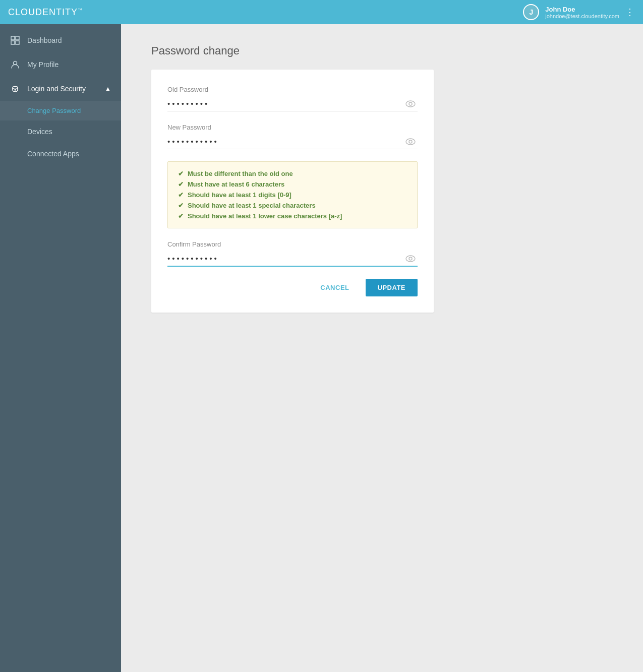  Describe the element at coordinates (582, 9) in the screenshot. I see `user-name: John Doe` at that location.